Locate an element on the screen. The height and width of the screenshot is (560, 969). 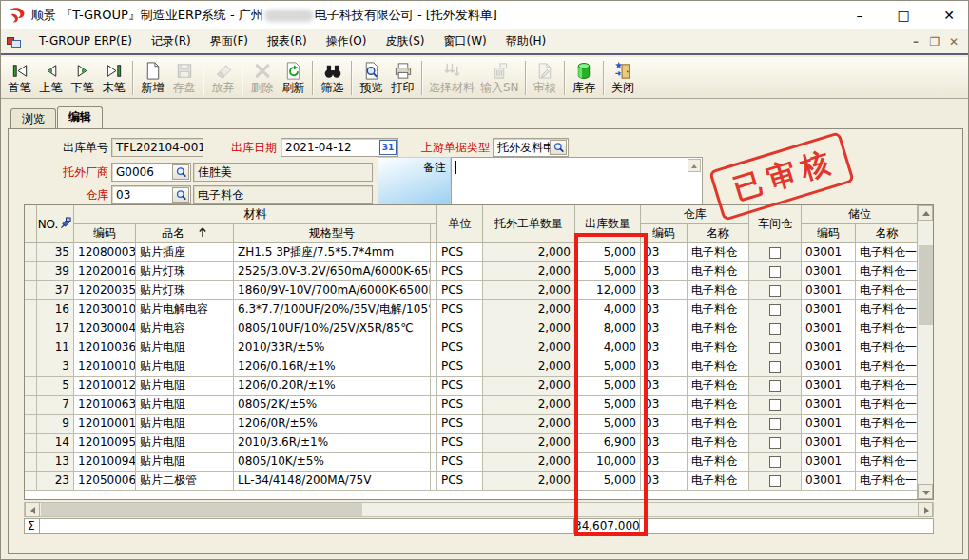
cell-no: 13 is located at coordinates (55, 462).